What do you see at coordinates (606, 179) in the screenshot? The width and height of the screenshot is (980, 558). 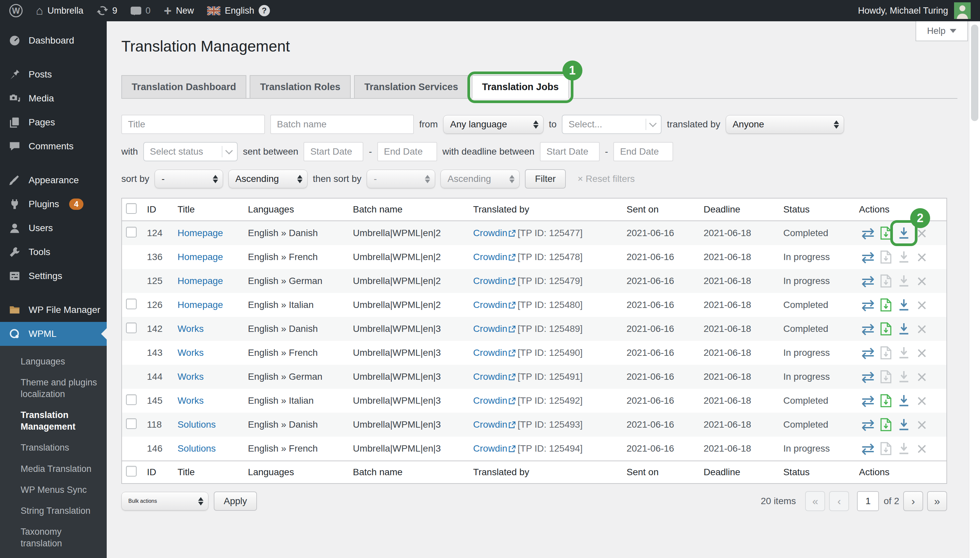 I see `reset-filters-link: × Reset filters` at bounding box center [606, 179].